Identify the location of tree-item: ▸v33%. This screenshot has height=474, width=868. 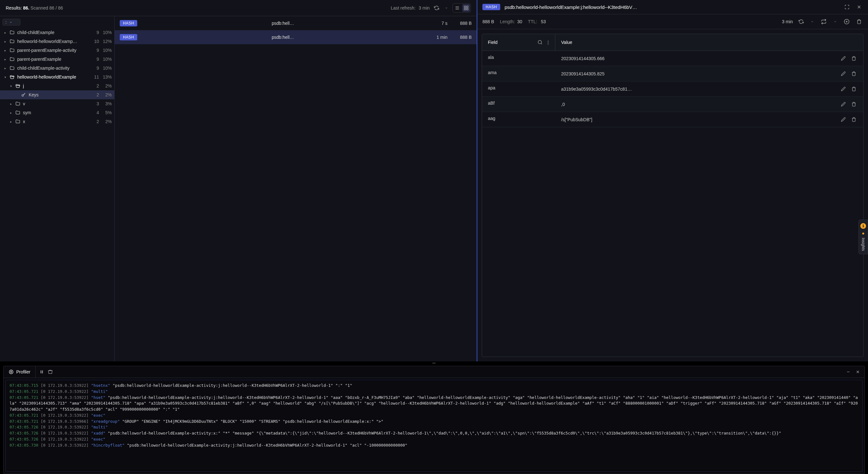
(57, 104).